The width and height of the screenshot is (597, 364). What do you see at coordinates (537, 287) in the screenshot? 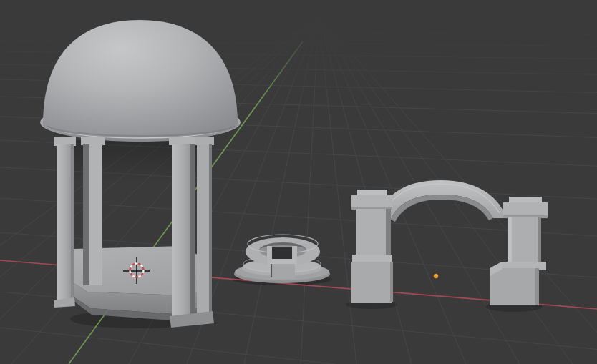
I see `arch-right-pillar-base-side` at bounding box center [537, 287].